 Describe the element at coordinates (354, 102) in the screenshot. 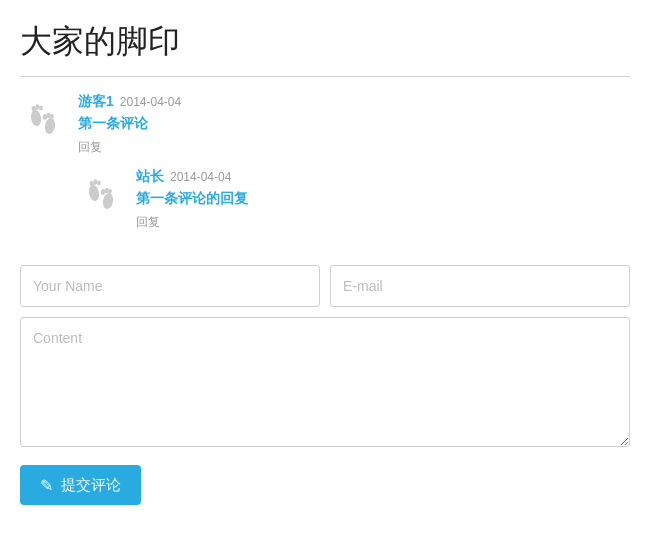

I see `comment-meta: 游客1 2014-04-04` at that location.